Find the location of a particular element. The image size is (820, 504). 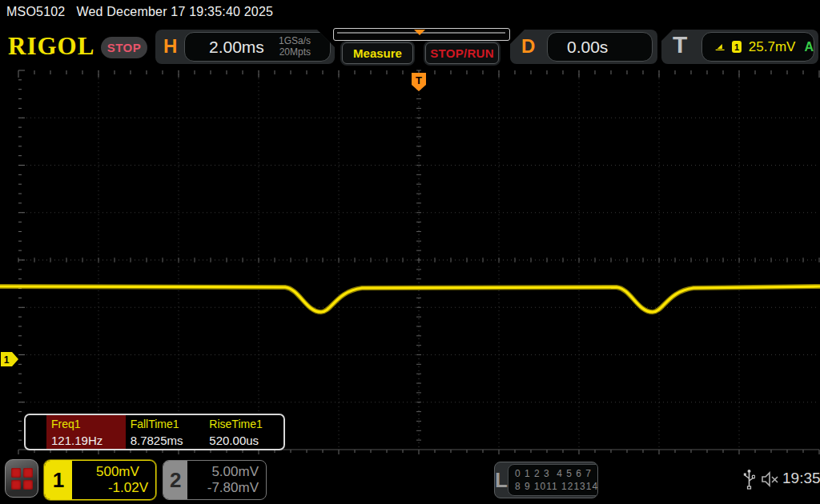

trigger-box: T 1 25.7mV A is located at coordinates (740, 46).